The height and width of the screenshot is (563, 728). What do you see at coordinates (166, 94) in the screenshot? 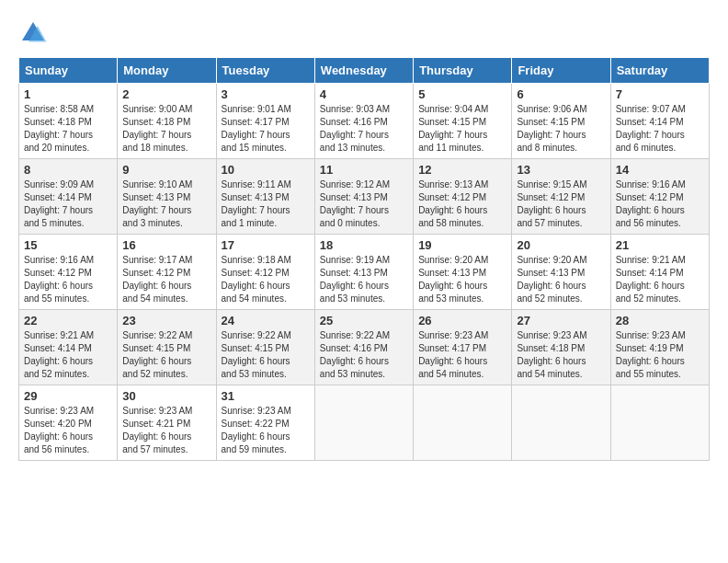
I see `day-number: 2` at bounding box center [166, 94].